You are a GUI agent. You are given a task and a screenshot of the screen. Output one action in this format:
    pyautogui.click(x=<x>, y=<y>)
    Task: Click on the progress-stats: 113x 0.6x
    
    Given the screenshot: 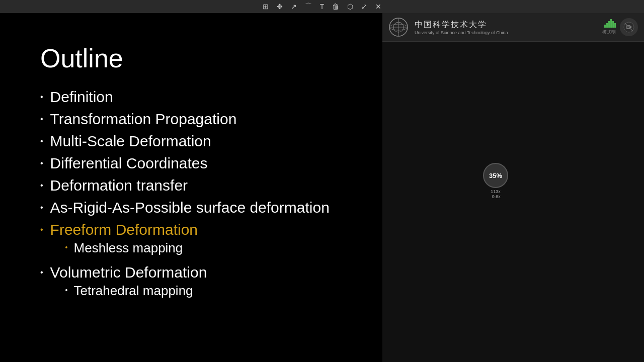 What is the action you would take?
    pyautogui.click(x=496, y=194)
    